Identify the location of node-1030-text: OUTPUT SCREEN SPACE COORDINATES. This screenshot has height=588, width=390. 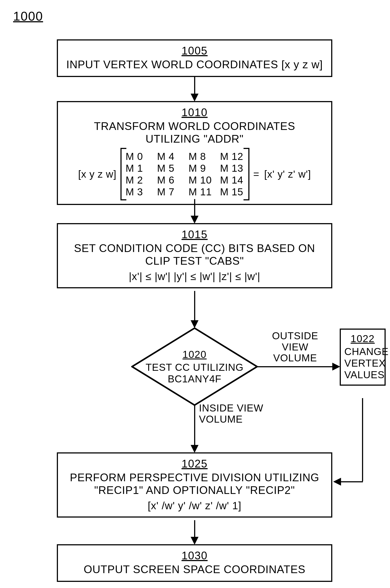
(195, 570).